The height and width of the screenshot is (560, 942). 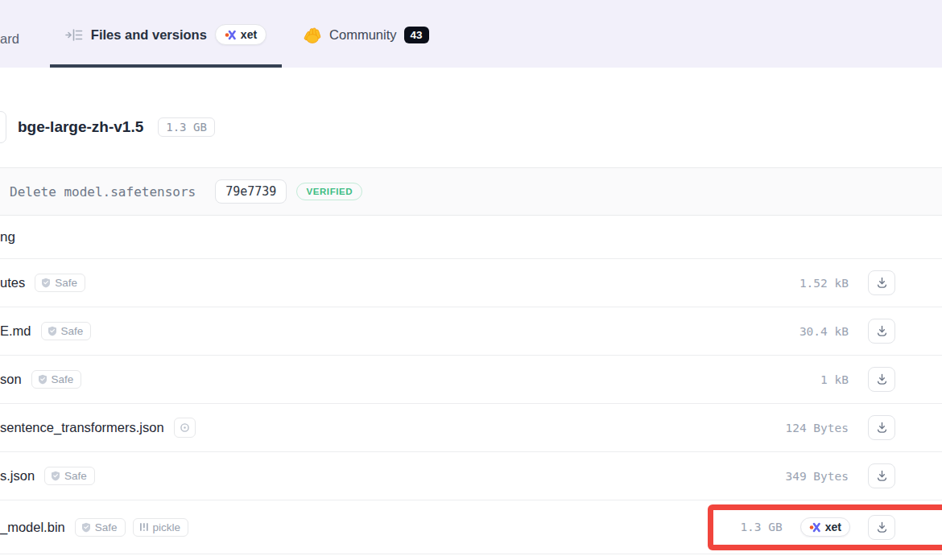 I want to click on tab-files-and-versions: Files and versions xet, so click(x=166, y=34).